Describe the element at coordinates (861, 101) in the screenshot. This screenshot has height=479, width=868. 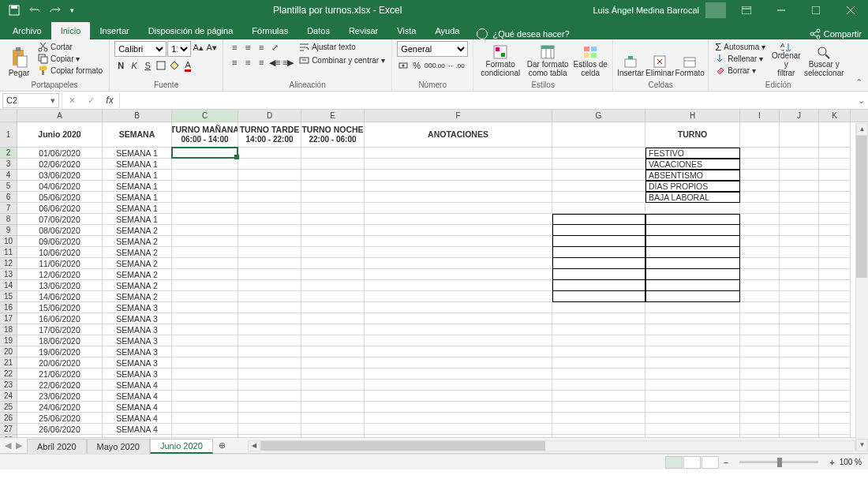
I see `expand-formula-bar-button: ⌄` at that location.